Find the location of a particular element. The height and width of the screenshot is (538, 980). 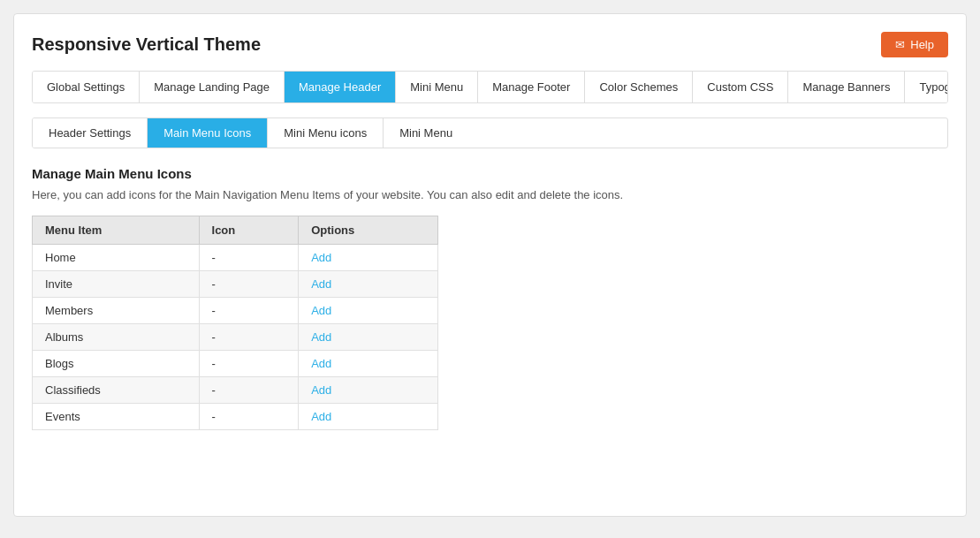

top-tab-typography: Typography is located at coordinates (926, 87).